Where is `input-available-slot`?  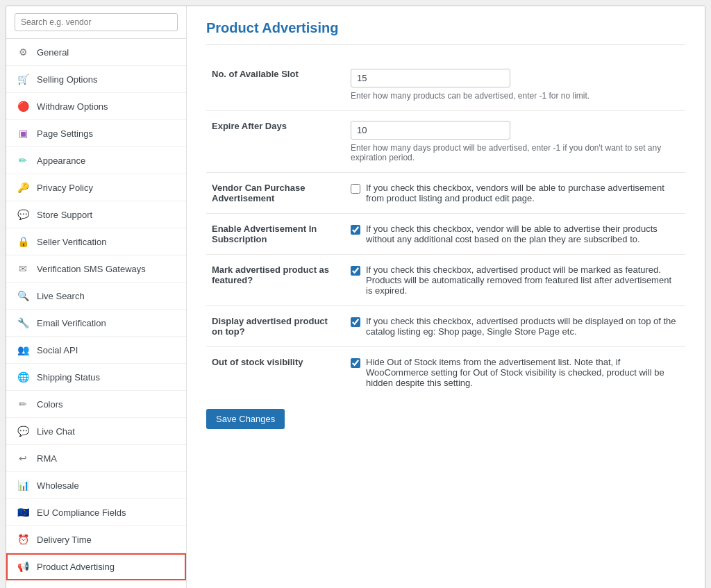
input-available-slot is located at coordinates (430, 78).